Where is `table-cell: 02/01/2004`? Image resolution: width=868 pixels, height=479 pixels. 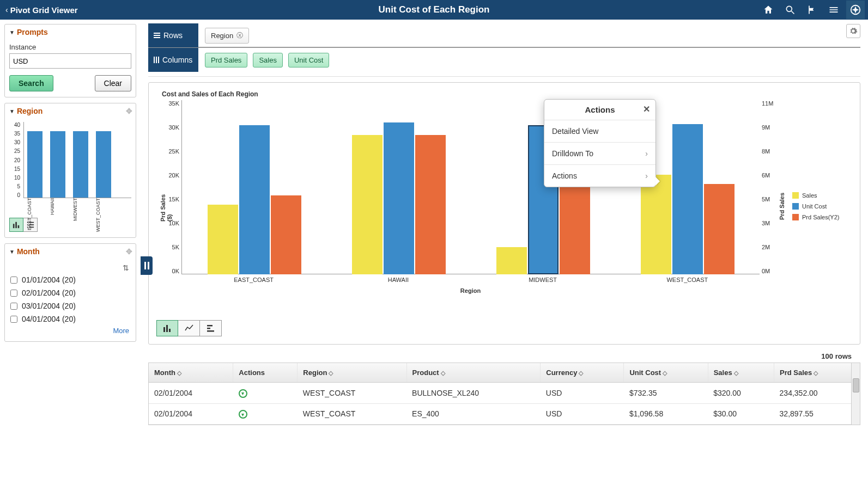
table-cell: 02/01/2004 is located at coordinates (191, 393).